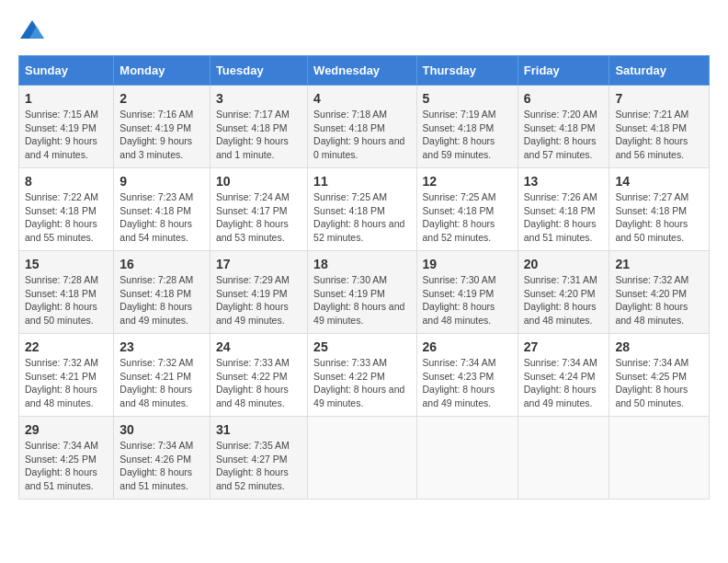  What do you see at coordinates (162, 465) in the screenshot?
I see `day-info: Sunrise: 7:34 AMSunset: 4:26 PMDaylight:…` at bounding box center [162, 465].